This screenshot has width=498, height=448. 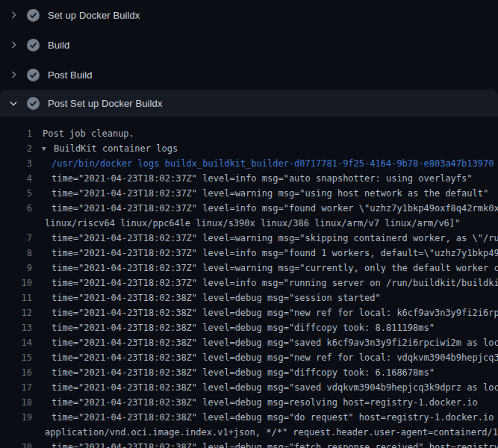 I want to click on log-text: application/vnd.oci.image.index.v1+json,…, so click(x=272, y=432).